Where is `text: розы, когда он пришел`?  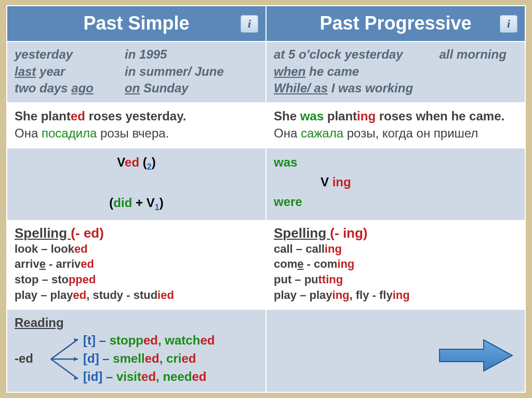
text: розы, когда он пришел is located at coordinates (410, 133).